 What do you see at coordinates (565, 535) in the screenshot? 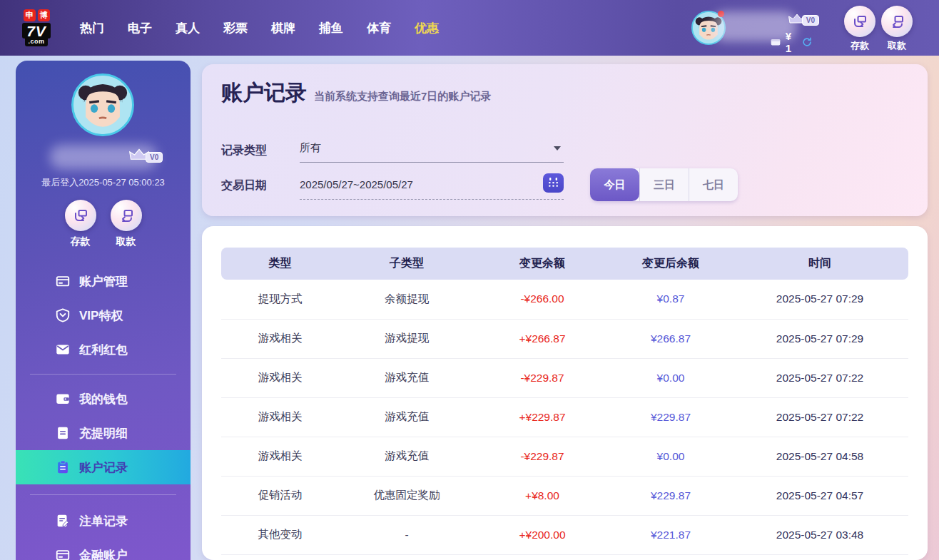
I see `table-row: 其他变动-+¥200.00¥221.872025-05-27 03:48` at bounding box center [565, 535].